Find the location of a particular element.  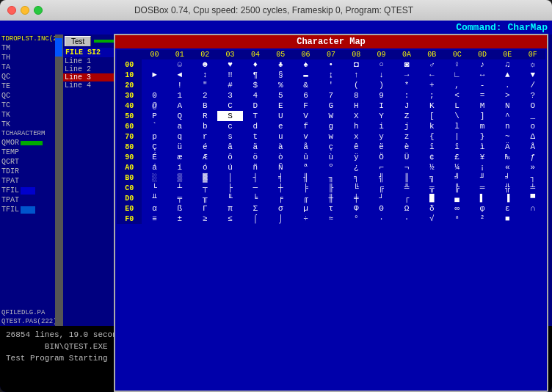

charmap-cell: L is located at coordinates (457, 106).